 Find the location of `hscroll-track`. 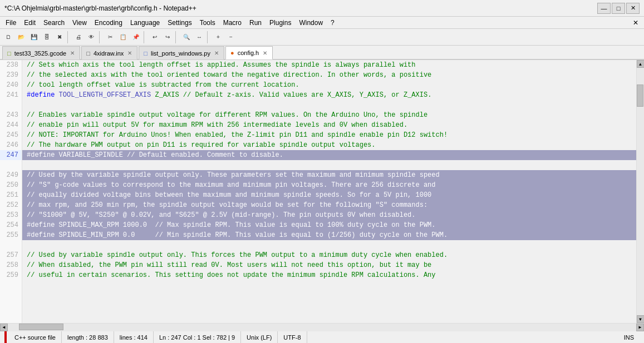

hscroll-track is located at coordinates (322, 327).